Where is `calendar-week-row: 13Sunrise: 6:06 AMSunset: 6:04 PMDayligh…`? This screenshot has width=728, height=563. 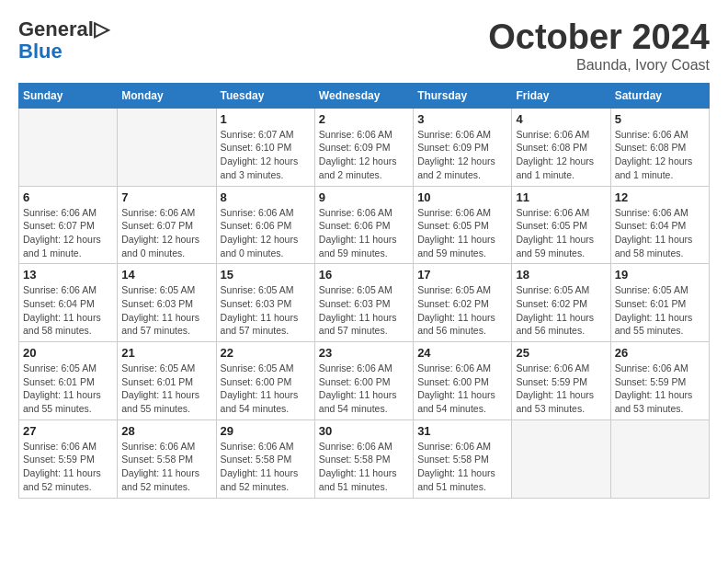
calendar-week-row: 13Sunrise: 6:06 AMSunset: 6:04 PMDayligh… is located at coordinates (364, 304).